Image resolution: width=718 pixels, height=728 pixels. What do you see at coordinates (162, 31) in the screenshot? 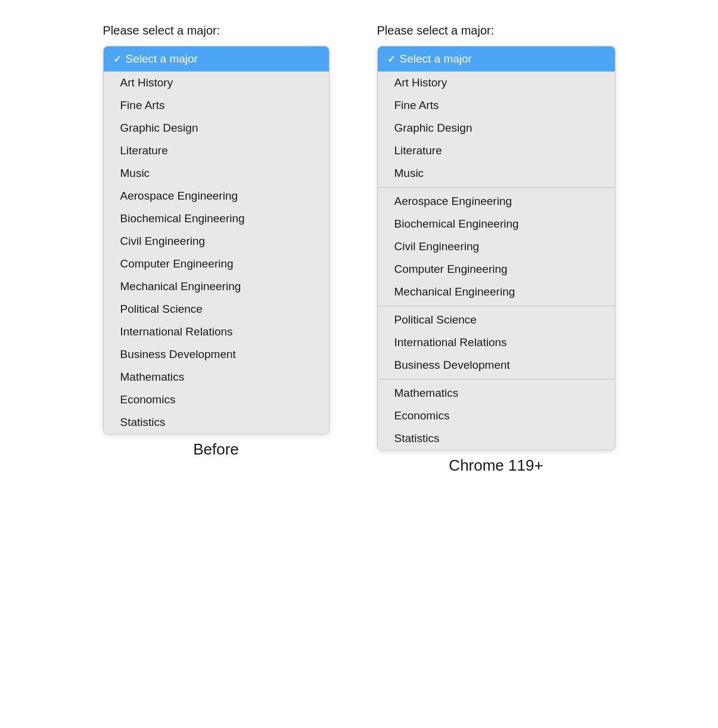
I see `left-prompt: Please select a major:` at bounding box center [162, 31].